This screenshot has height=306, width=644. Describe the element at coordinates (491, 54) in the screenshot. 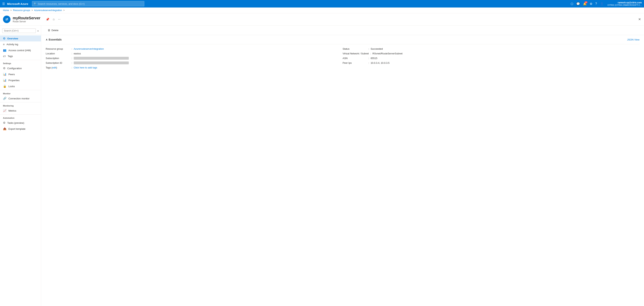

I see `essentials-row-vnet: Virtual Network / Subnet : RSvnet/RouteS…` at that location.